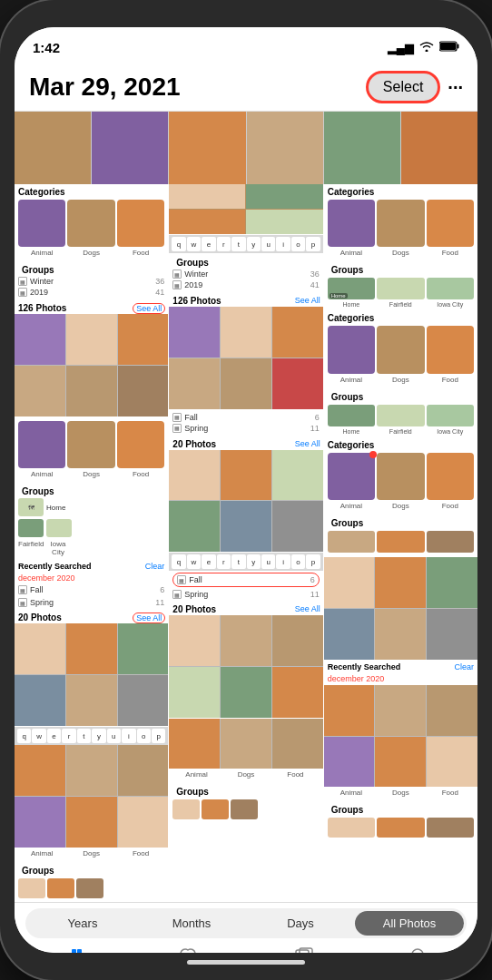 Image resolution: width=492 pixels, height=980 pixels. I want to click on key-o1: o, so click(143, 736).